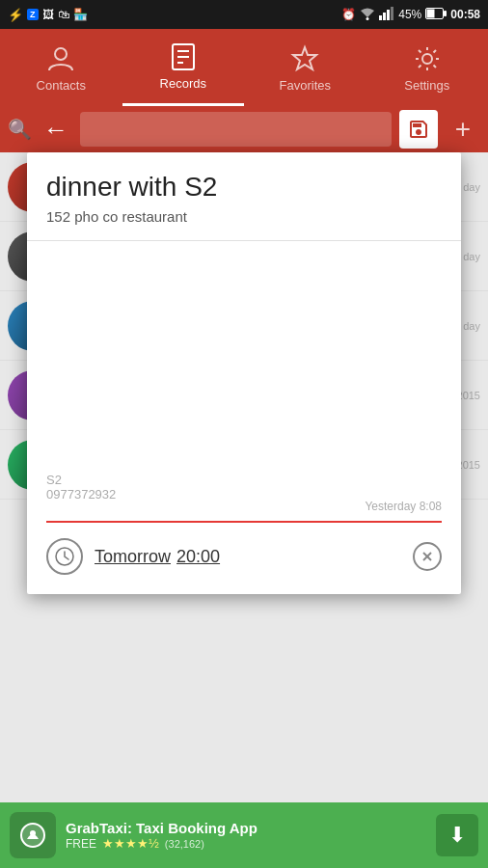 Image resolution: width=488 pixels, height=868 pixels. I want to click on bag-icon: 🛍, so click(64, 14).